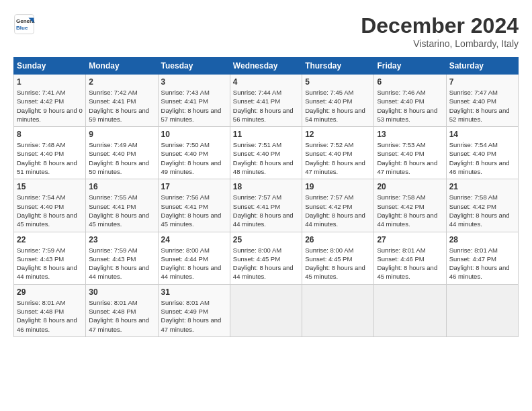 The image size is (532, 411). Describe the element at coordinates (482, 205) in the screenshot. I see `calendar-cell: 21Sunrise: 7:58 AMSunset: 4:42 PMDayligh…` at that location.